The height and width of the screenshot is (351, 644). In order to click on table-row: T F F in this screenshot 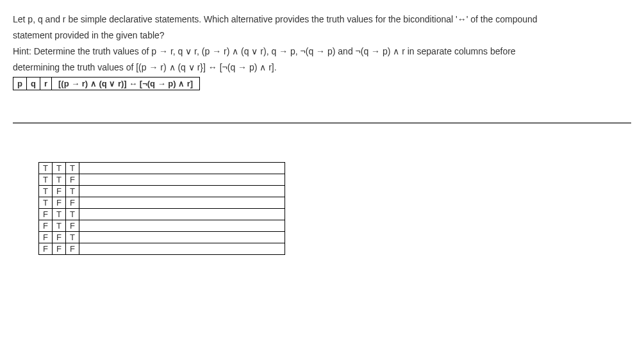, I will do `click(162, 203)`.